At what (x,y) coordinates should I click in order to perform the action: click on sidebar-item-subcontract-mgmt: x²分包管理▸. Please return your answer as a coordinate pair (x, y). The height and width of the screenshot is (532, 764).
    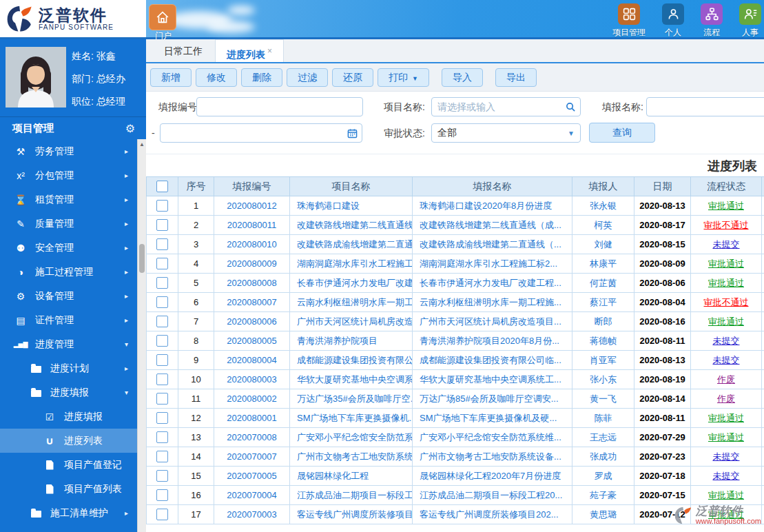
    Looking at the image, I should click on (69, 175).